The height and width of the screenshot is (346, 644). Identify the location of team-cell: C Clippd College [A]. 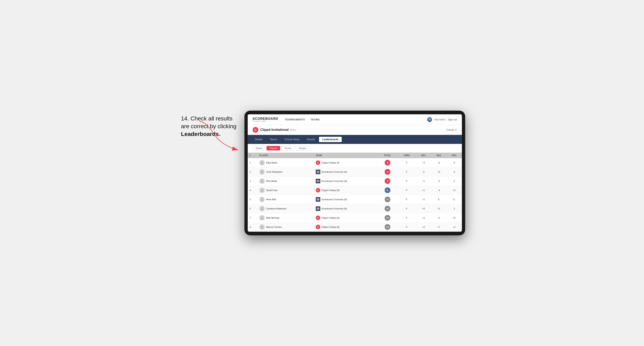
(346, 163).